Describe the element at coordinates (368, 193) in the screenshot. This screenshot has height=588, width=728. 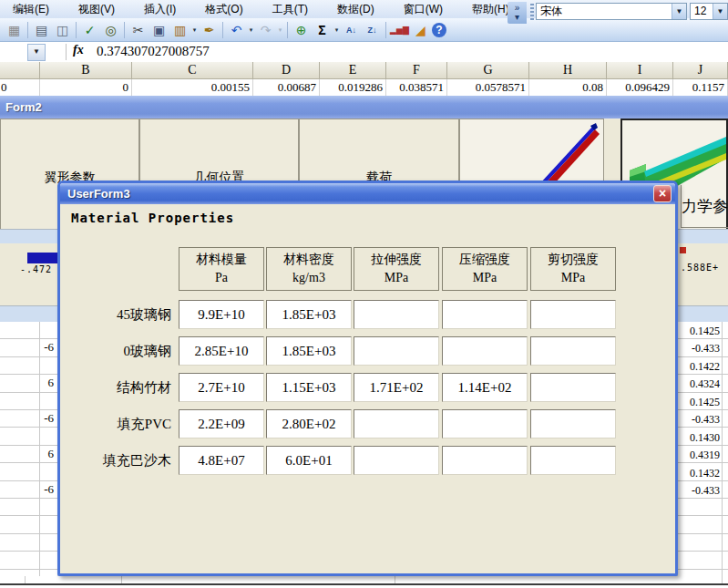
I see `dialog-title-bar: UserForm3` at that location.